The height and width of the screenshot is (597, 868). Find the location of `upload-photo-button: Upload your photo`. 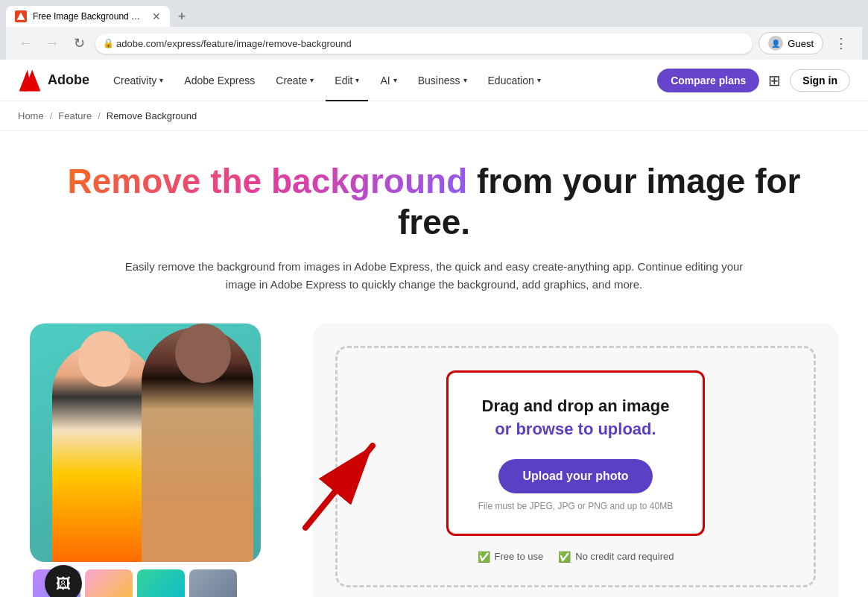

upload-photo-button: Upload your photo is located at coordinates (575, 476).